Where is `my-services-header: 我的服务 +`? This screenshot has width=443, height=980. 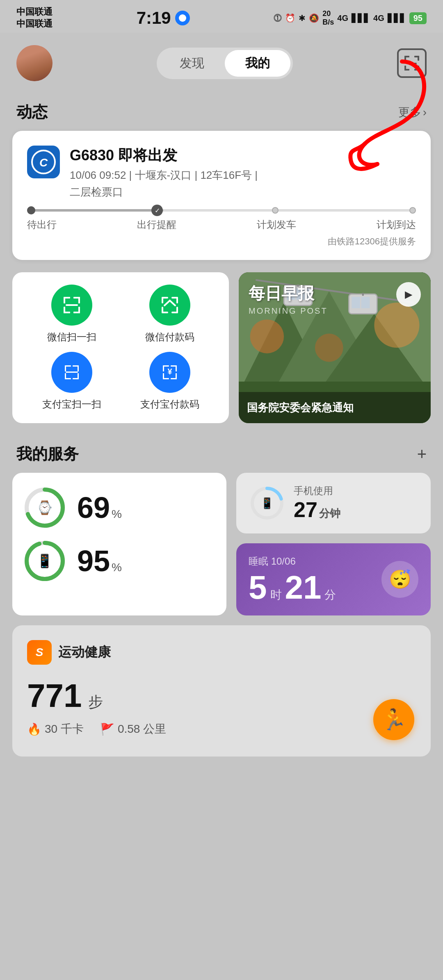 my-services-header: 我的服务 + is located at coordinates (222, 454).